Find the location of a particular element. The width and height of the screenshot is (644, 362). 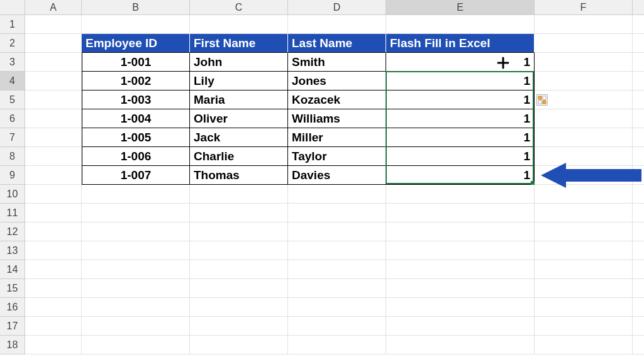

cell-D12 is located at coordinates (337, 232).